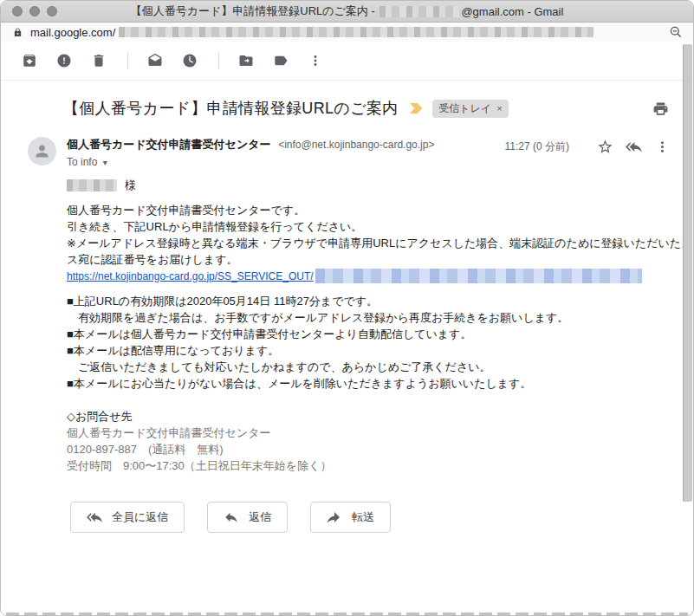 This screenshot has height=616, width=694. Describe the element at coordinates (587, 147) in the screenshot. I see `message-meta: 11:27 (0 分前)` at that location.